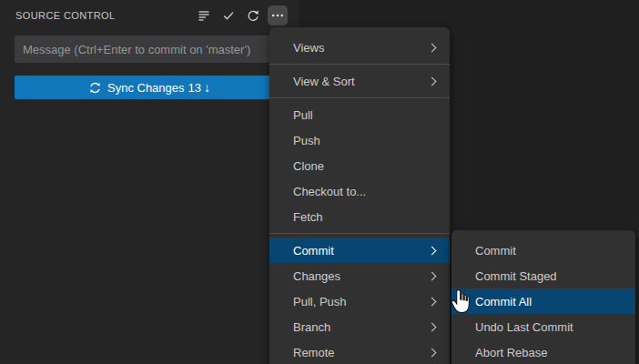  Describe the element at coordinates (549, 277) in the screenshot. I see `menu-item-label: Commit Staged` at that location.